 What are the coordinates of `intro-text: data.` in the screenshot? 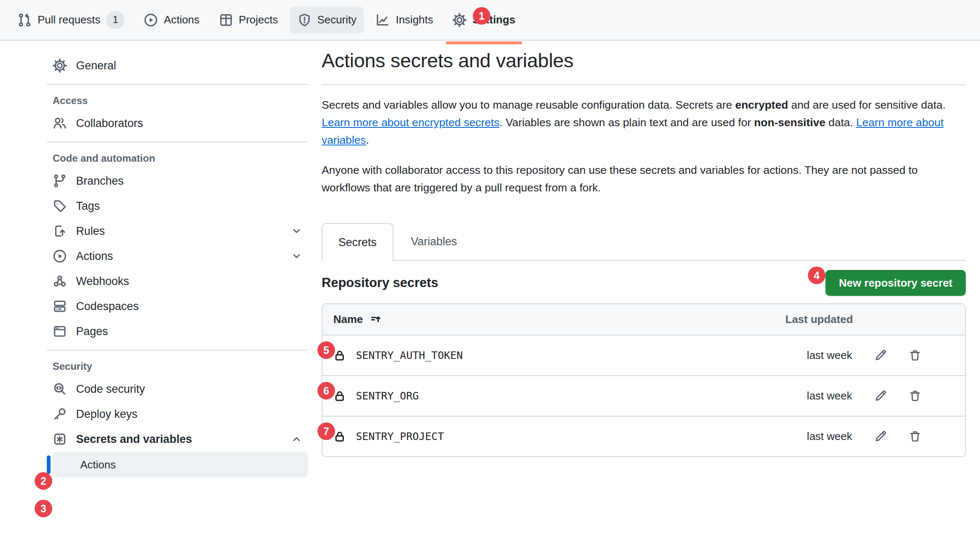 It's located at (841, 122).